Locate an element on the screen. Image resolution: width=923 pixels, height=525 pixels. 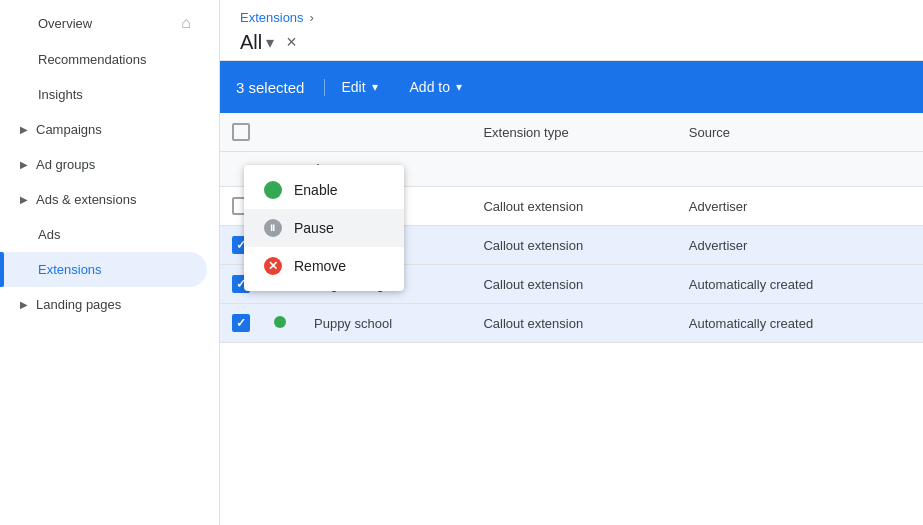
selection-bar: 3 selected Edit ▾ Add to ▾ is located at coordinates (572, 87).